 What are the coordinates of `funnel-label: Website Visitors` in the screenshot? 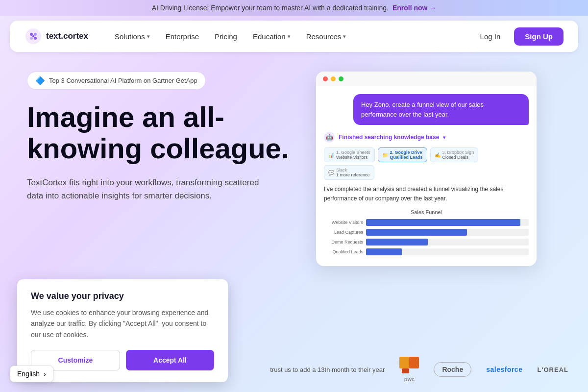 It's located at (343, 222).